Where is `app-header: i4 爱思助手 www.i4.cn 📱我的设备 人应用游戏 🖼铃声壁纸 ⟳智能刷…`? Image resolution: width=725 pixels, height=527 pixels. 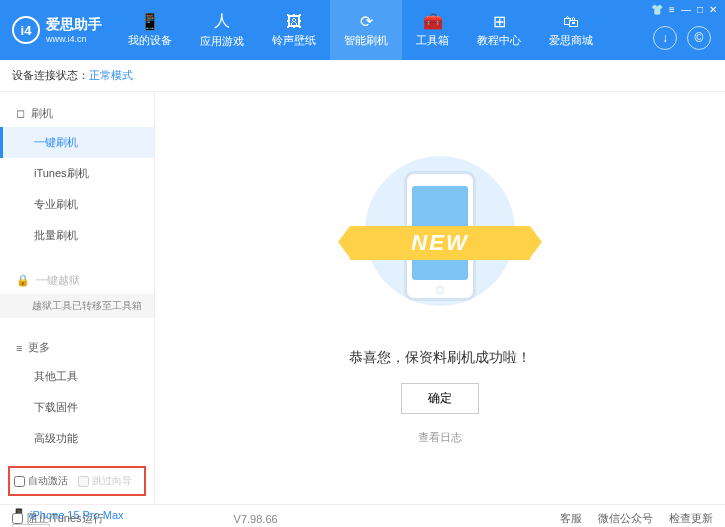 app-header: i4 爱思助手 www.i4.cn 📱我的设备 人应用游戏 🖼铃声壁纸 ⟳智能刷… is located at coordinates (362, 30).